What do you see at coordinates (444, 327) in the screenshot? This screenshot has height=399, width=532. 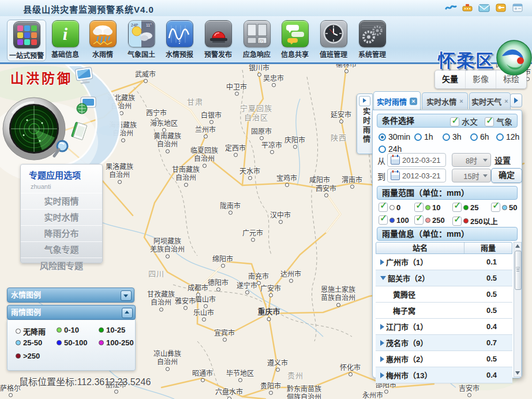 I see `table-row: 江门市（1）0.4` at bounding box center [444, 327].